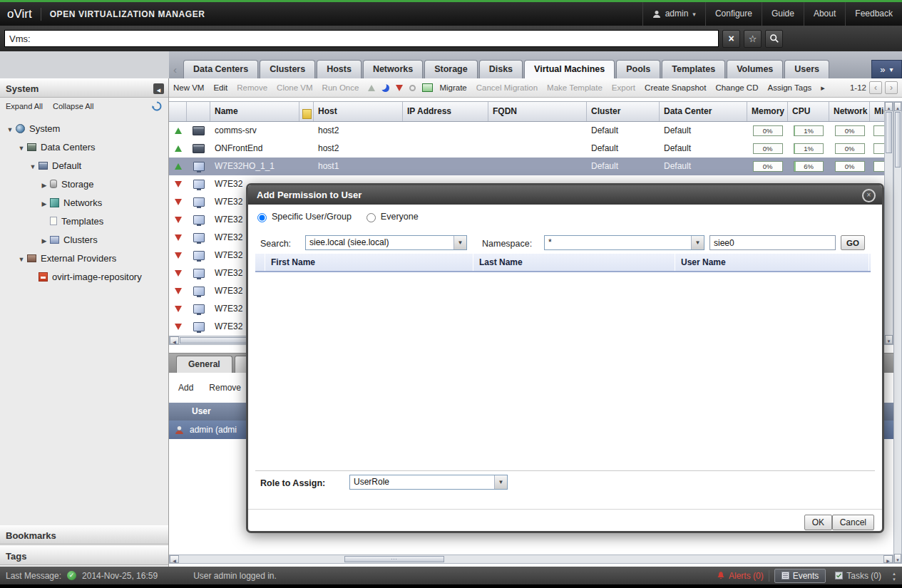  I want to click on tree-item-system: System, so click(84, 128).